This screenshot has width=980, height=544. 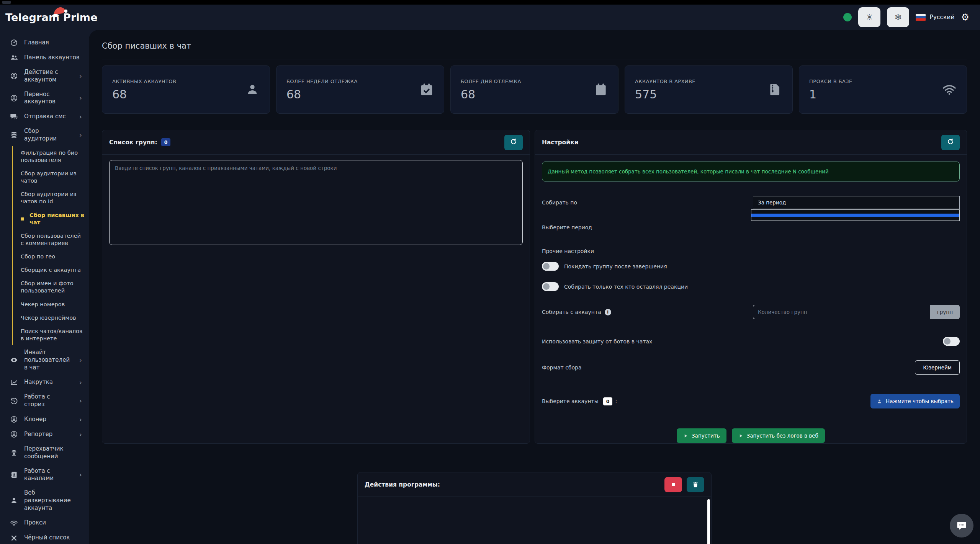 What do you see at coordinates (915, 401) in the screenshot?
I see `choose-accounts-button: Нажмите чтобы выбрать` at bounding box center [915, 401].